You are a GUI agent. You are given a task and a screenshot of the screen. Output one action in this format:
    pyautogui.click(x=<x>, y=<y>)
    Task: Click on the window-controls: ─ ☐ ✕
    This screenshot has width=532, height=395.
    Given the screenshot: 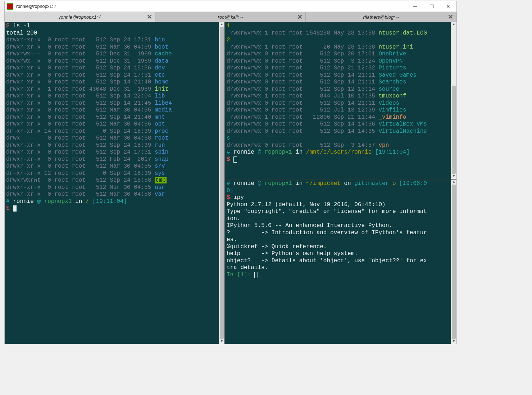 What is the action you would take?
    pyautogui.click(x=432, y=6)
    